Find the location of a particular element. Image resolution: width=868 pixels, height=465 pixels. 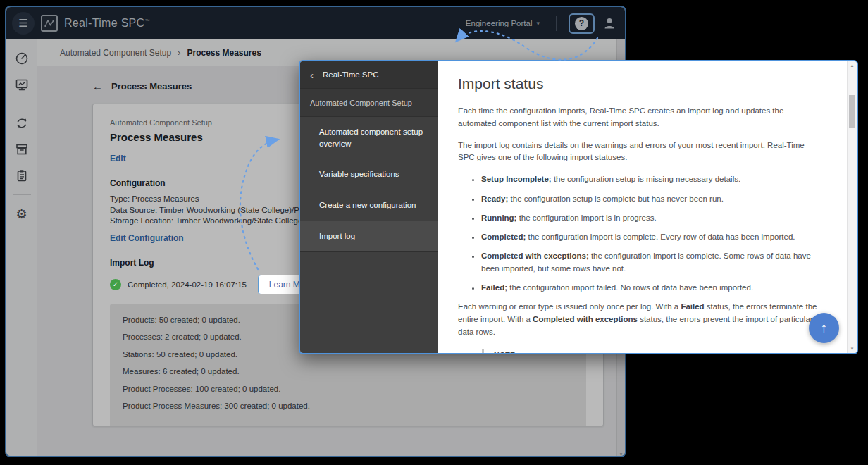

help-nav-item-overview: Automated component setup overview is located at coordinates (369, 137).